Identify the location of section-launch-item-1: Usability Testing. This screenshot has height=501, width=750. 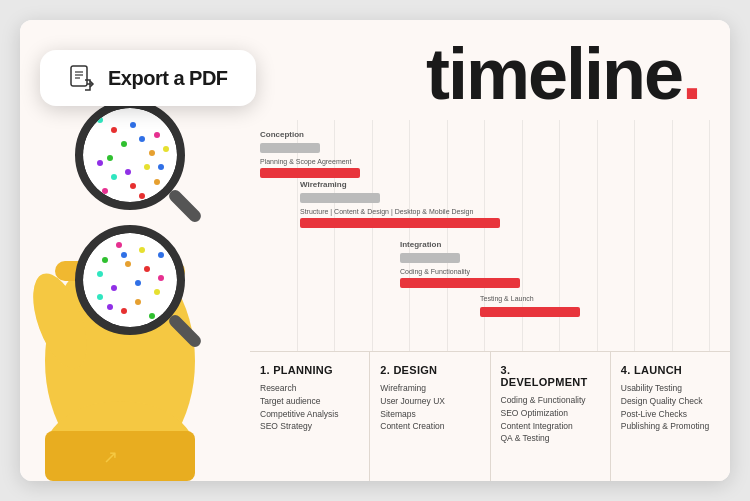
(670, 388).